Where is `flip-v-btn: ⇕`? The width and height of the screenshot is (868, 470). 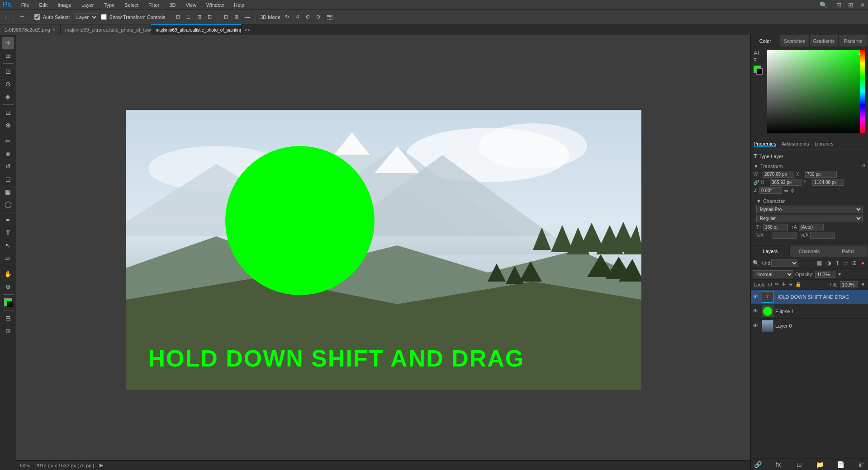
flip-v-btn: ⇕ is located at coordinates (792, 191).